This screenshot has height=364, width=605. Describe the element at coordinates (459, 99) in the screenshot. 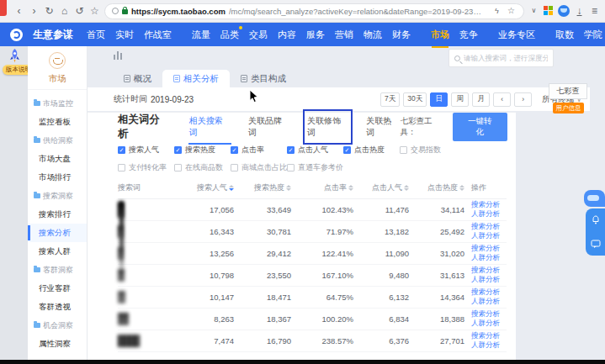

I see `range-week-button: 周` at that location.